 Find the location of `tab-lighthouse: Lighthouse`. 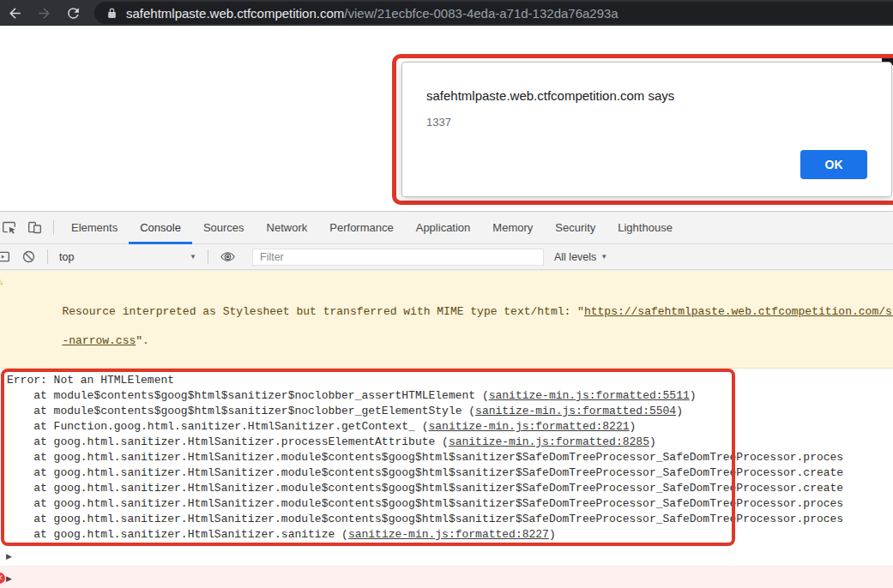

tab-lighthouse: Lighthouse is located at coordinates (645, 228).